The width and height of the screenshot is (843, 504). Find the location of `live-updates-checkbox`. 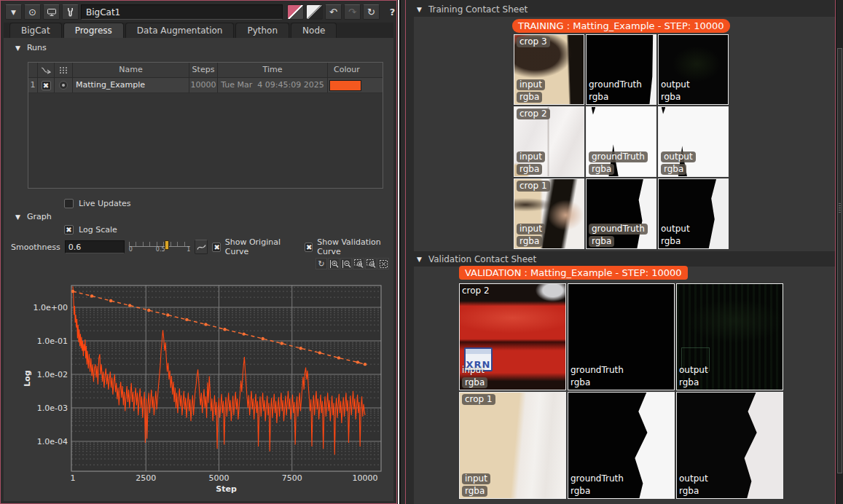

live-updates-checkbox is located at coordinates (68, 204).